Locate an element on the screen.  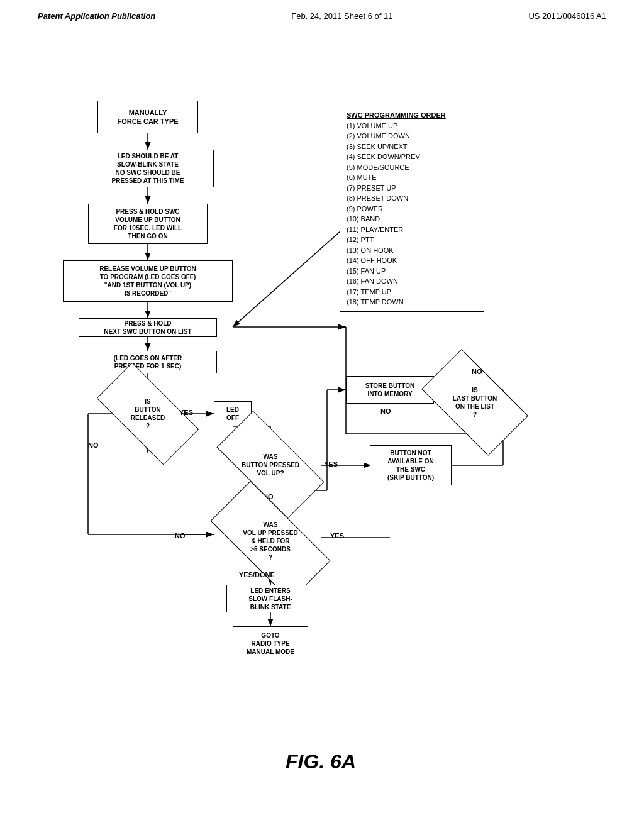
swc-item: (14) OFF HOOK is located at coordinates (412, 260).